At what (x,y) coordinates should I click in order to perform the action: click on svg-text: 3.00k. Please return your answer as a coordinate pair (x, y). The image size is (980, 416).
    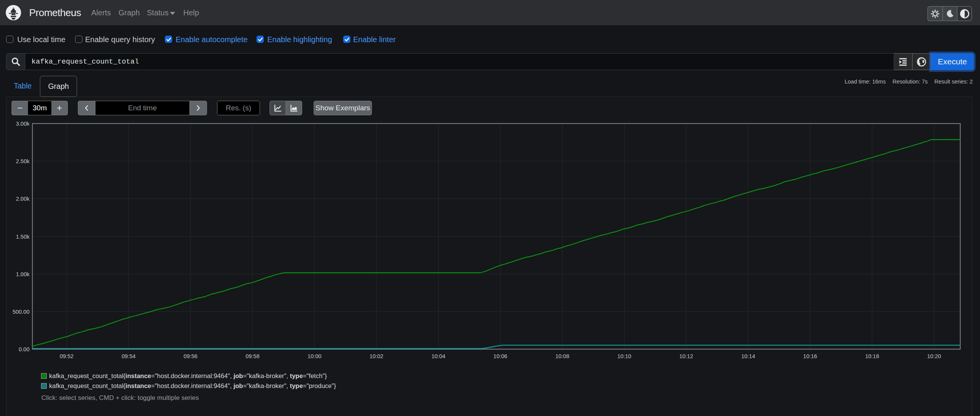
    Looking at the image, I should click on (23, 124).